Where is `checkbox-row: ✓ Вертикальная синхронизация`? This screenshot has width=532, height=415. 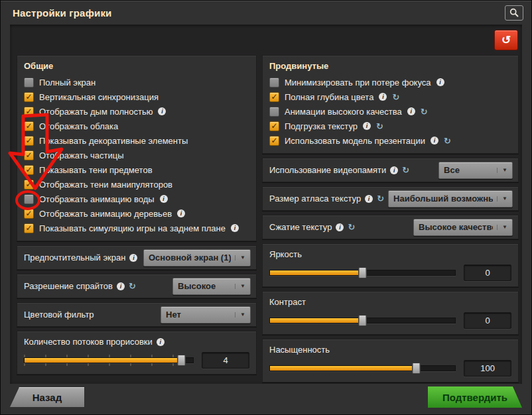 checkbox-row: ✓ Вертикальная синхронизация is located at coordinates (137, 97).